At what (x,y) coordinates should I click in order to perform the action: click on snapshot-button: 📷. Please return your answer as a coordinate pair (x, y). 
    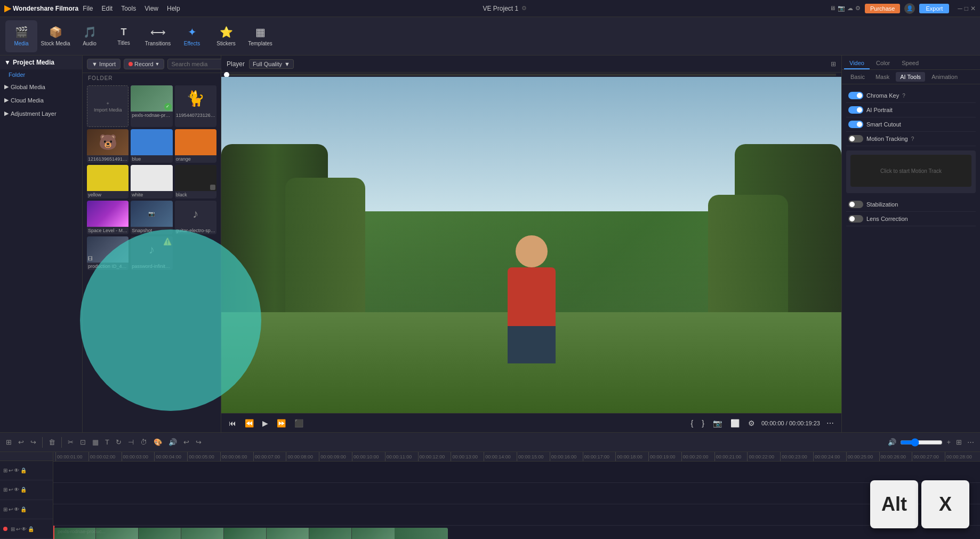
    Looking at the image, I should click on (718, 423).